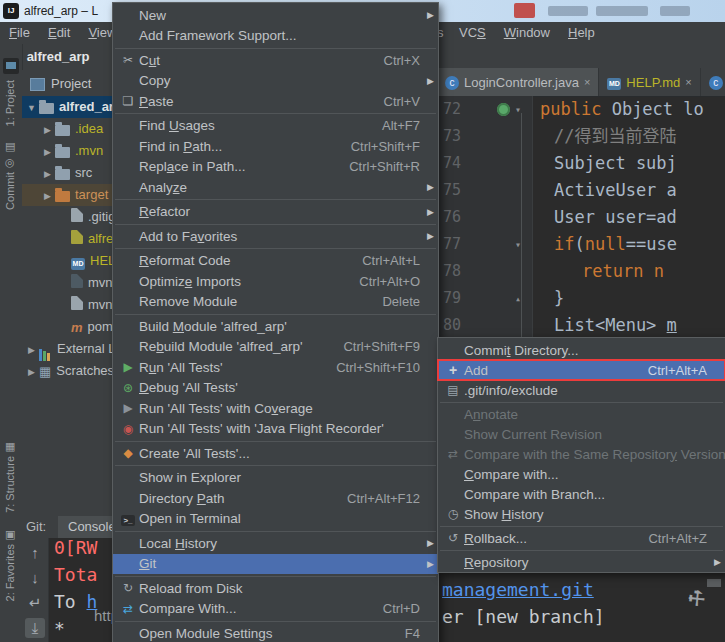 This screenshot has width=725, height=642. Describe the element at coordinates (128, 519) in the screenshot. I see `terminal-icon: >_` at that location.